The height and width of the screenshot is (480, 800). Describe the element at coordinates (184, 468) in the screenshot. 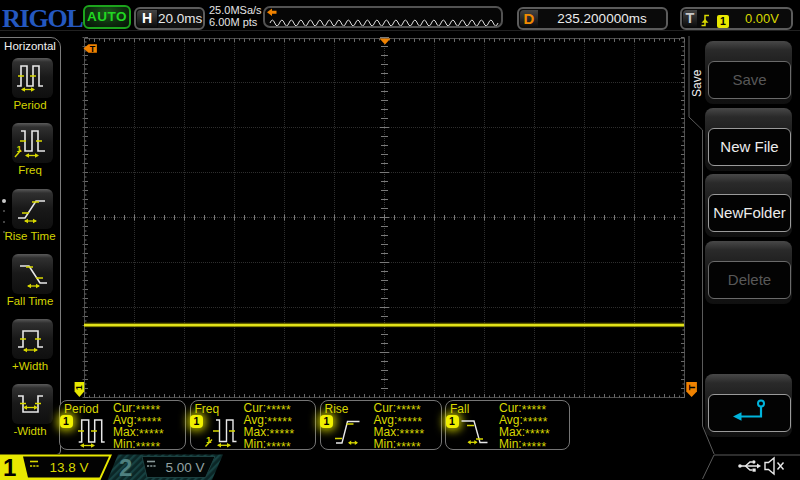

I see `svg-text: 5.00 V` at that location.